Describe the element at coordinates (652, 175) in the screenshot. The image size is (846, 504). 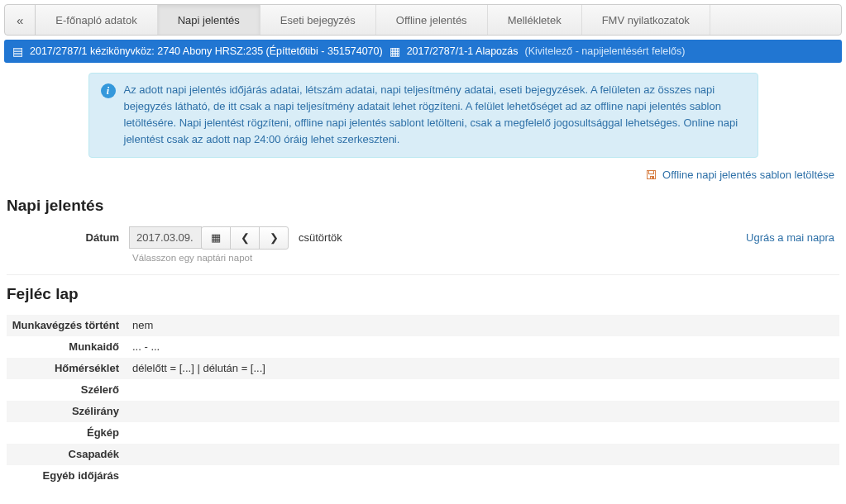
I see `download-icon: 🖫` at that location.